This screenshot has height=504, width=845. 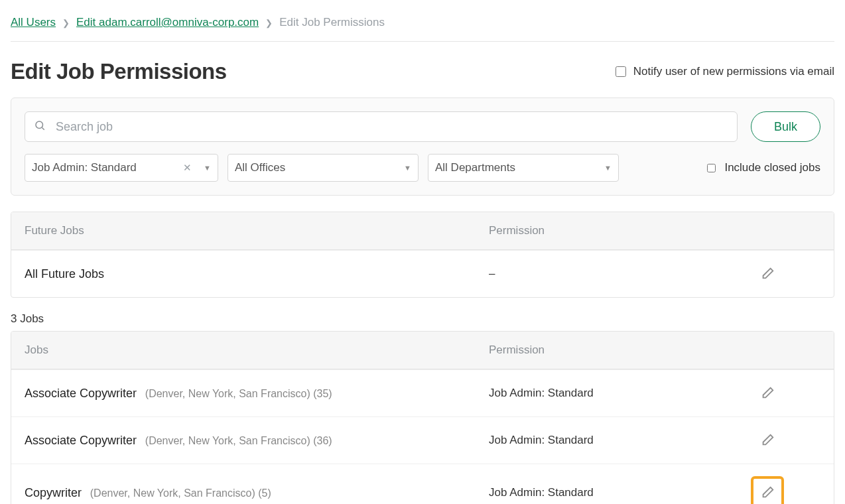 I want to click on search-input, so click(x=381, y=127).